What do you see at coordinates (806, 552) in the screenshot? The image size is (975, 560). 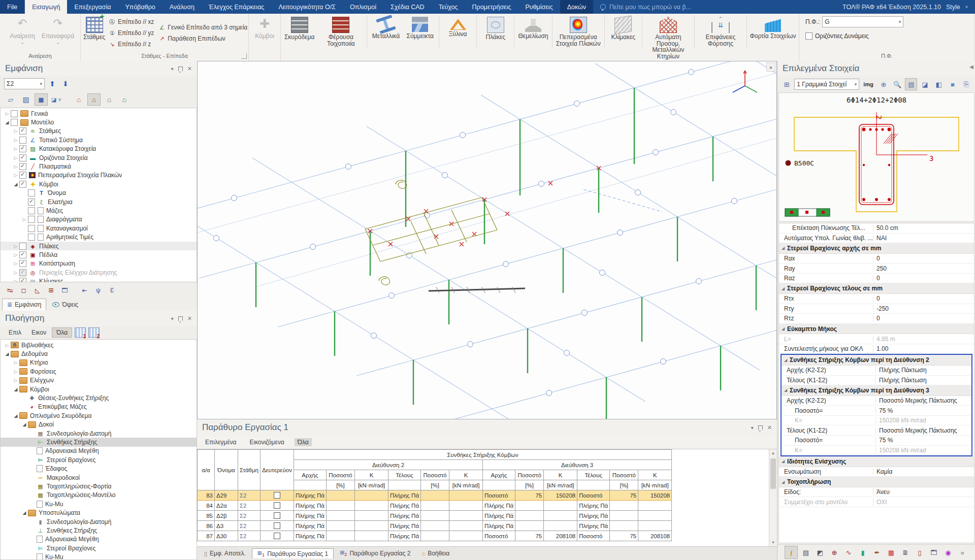 I see `layers-db-icon: ▤` at bounding box center [806, 552].